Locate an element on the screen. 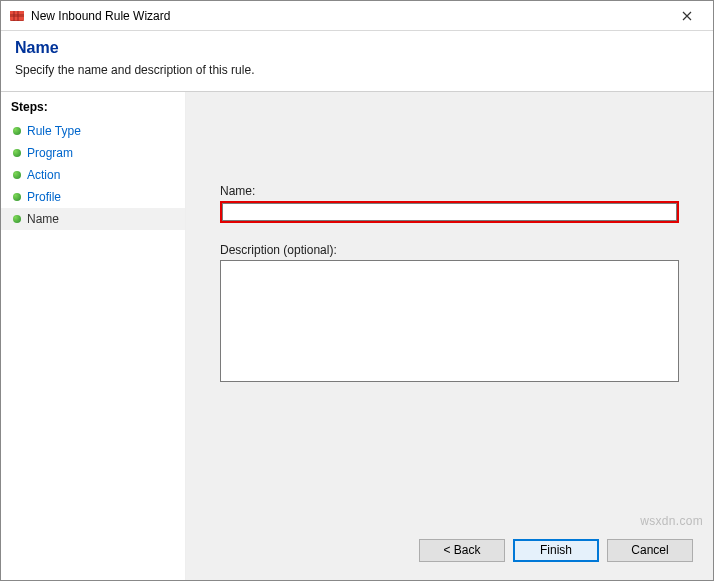 The height and width of the screenshot is (581, 714). step-rule-type: Rule Type is located at coordinates (93, 131).